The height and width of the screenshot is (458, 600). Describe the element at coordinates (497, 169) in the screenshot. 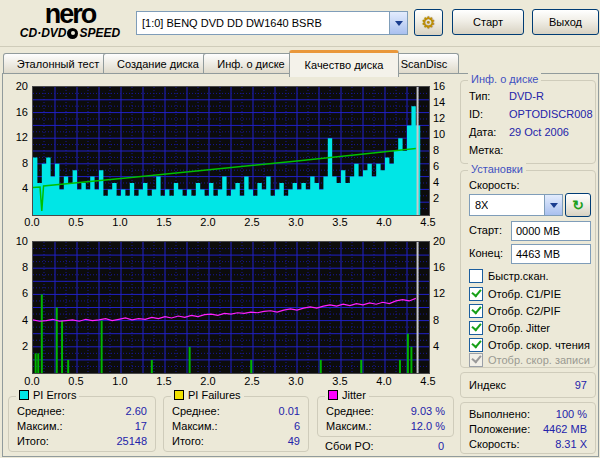

I see `settings-title: Установки` at that location.